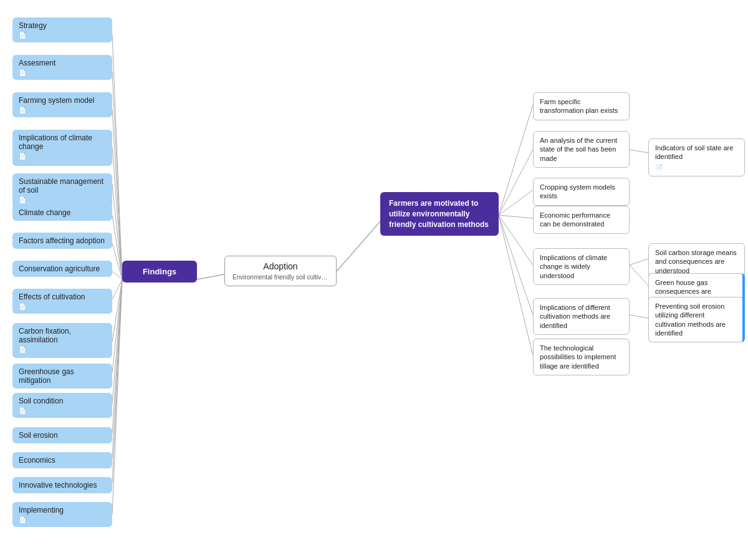  I want to click on doc-icon-soil-condition: 📄, so click(62, 410).